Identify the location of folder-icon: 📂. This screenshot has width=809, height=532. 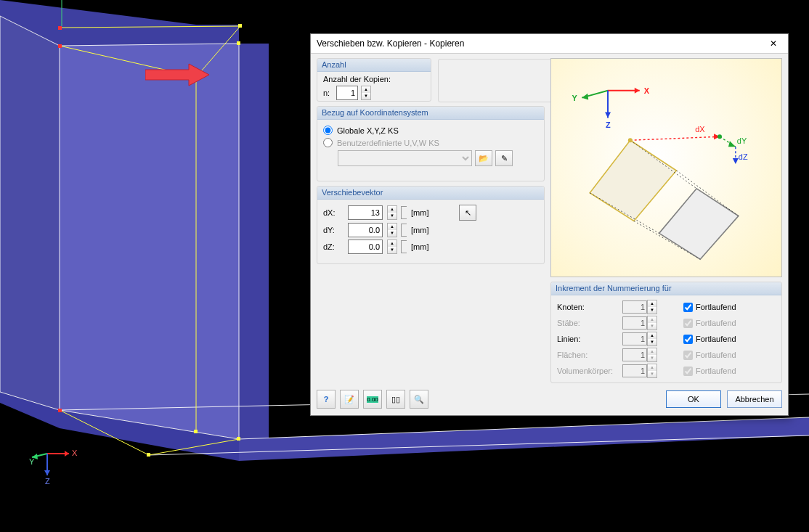
(484, 158).